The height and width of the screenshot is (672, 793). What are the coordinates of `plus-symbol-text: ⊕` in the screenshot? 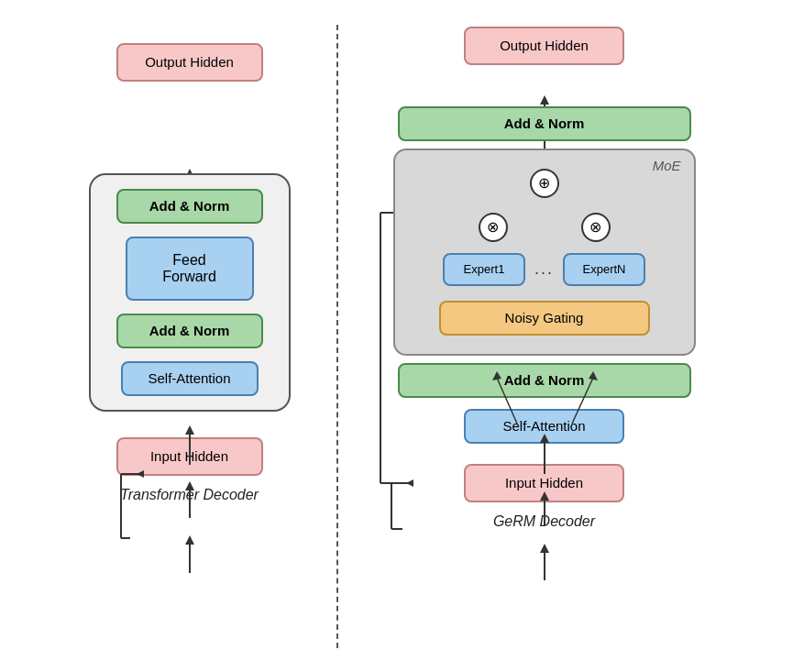 It's located at (545, 183).